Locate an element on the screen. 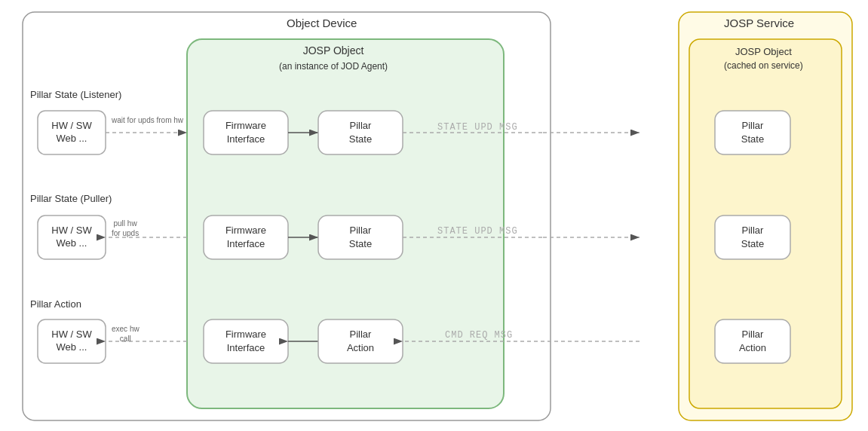  firmware-box-puller: FirmwareInterface is located at coordinates (246, 237).